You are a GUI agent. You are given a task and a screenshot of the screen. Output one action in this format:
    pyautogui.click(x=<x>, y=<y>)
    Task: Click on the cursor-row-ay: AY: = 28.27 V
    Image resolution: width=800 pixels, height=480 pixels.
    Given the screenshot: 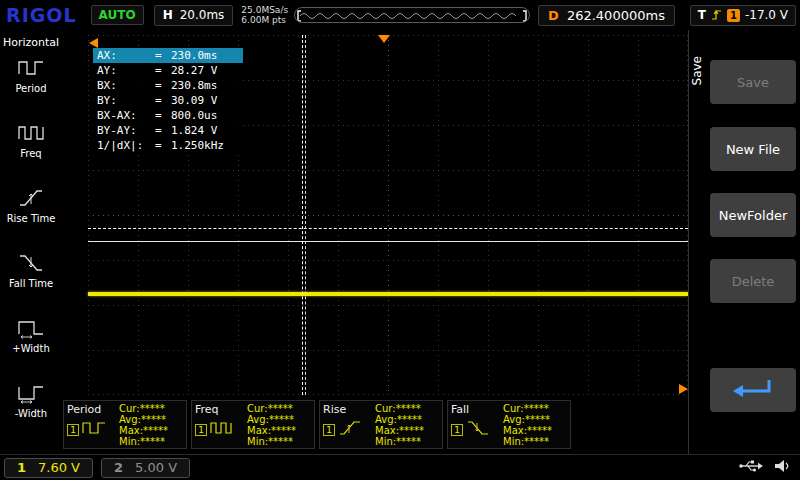 What is the action you would take?
    pyautogui.click(x=168, y=70)
    